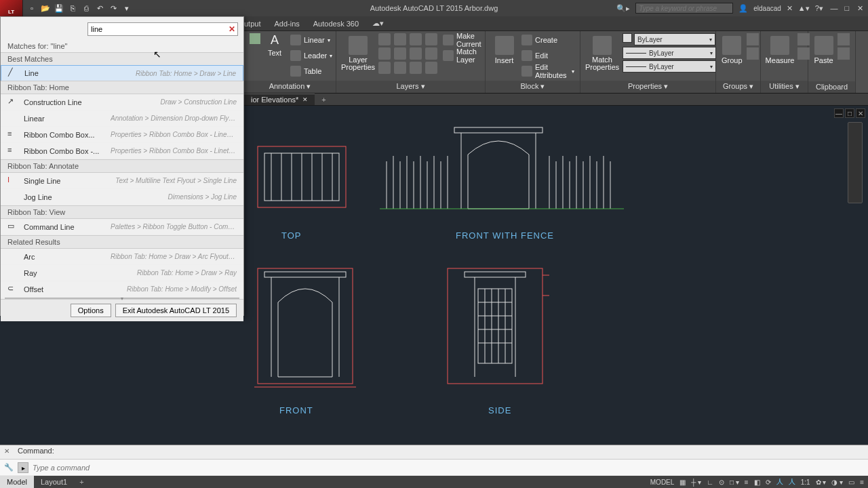  I want to click on lineweight-icon: ≡, so click(747, 483).